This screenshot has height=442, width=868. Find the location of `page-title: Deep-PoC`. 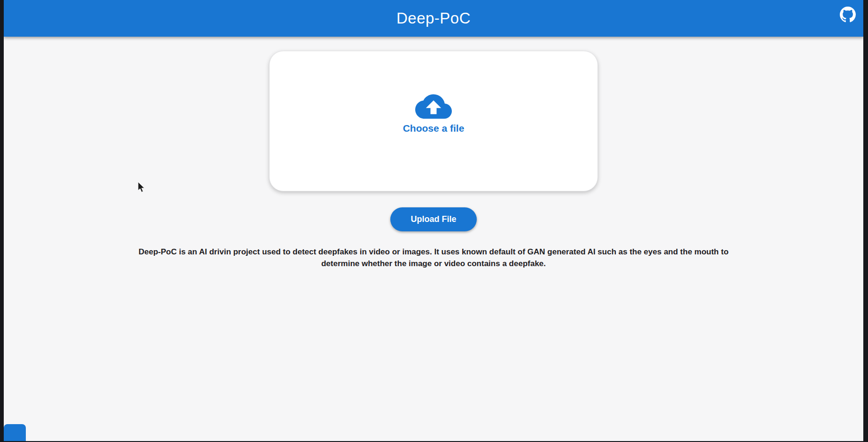

page-title: Deep-PoC is located at coordinates (434, 18).